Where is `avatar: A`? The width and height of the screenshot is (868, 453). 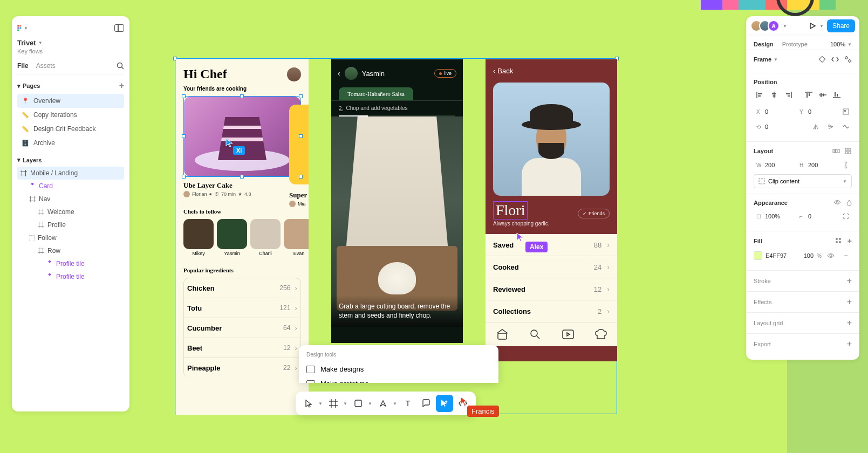 avatar: A is located at coordinates (774, 26).